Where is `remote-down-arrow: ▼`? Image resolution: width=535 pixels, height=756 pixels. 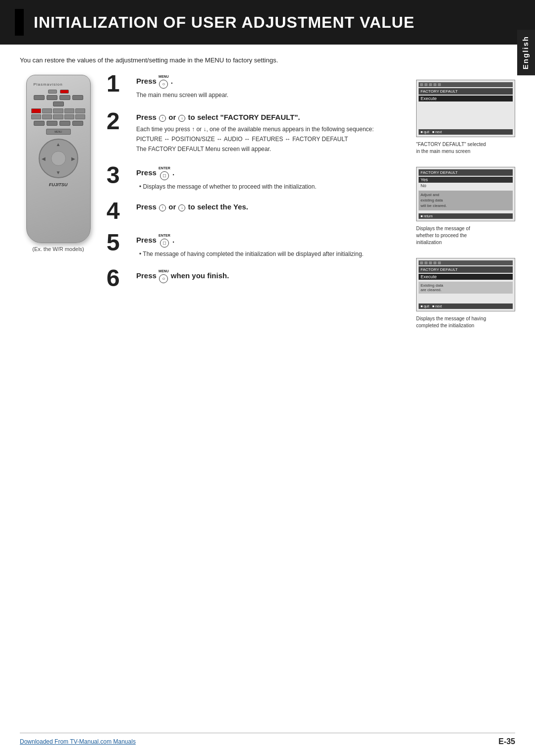
remote-down-arrow: ▼ is located at coordinates (58, 172).